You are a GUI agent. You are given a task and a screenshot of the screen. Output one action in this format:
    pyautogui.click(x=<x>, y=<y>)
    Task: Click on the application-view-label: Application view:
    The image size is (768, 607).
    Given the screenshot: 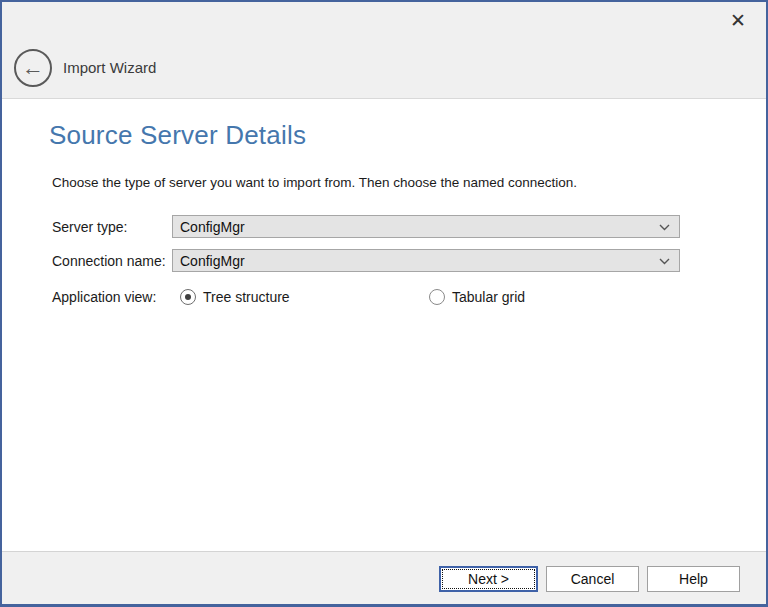 What is the action you would take?
    pyautogui.click(x=112, y=297)
    